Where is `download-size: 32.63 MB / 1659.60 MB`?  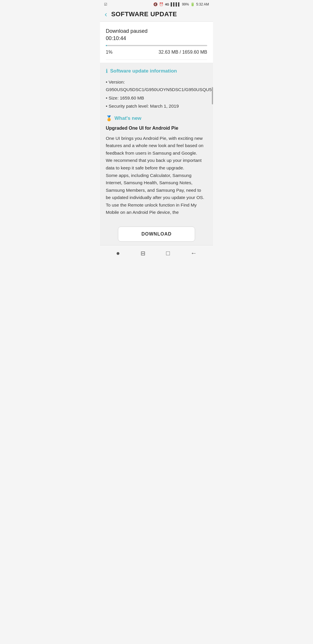 download-size: 32.63 MB / 1659.60 MB is located at coordinates (183, 52).